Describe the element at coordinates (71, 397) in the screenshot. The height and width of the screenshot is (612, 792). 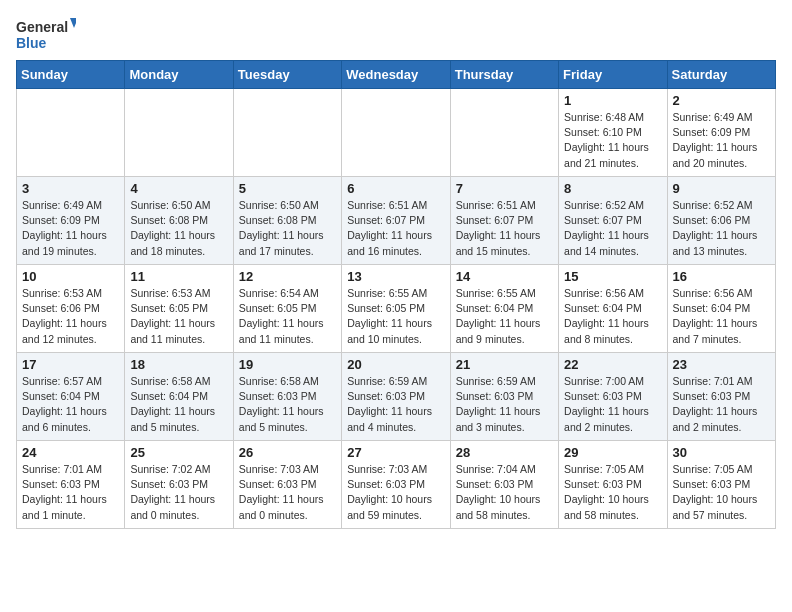
I see `calendar-cell: 17Sunrise: 6:57 AM Sunset: 6:04 PM Dayli…` at that location.